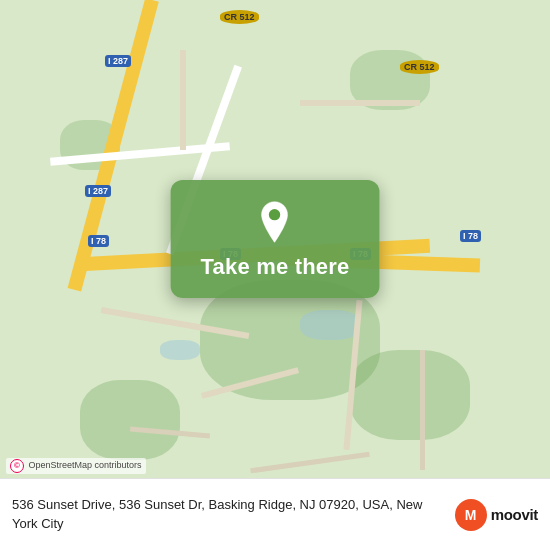  What do you see at coordinates (17, 466) in the screenshot?
I see `osm-logo-icon: ©` at bounding box center [17, 466].